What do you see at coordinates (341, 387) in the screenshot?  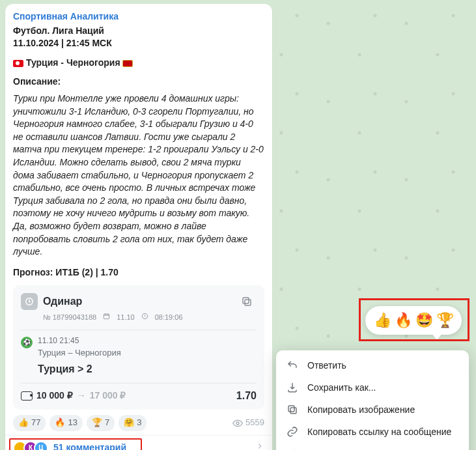 I see `menu-label: Сохранить как...` at bounding box center [341, 387].